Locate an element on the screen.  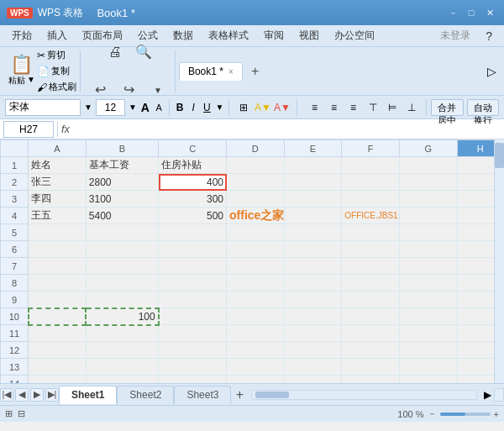
underline-button: U is located at coordinates (207, 108).